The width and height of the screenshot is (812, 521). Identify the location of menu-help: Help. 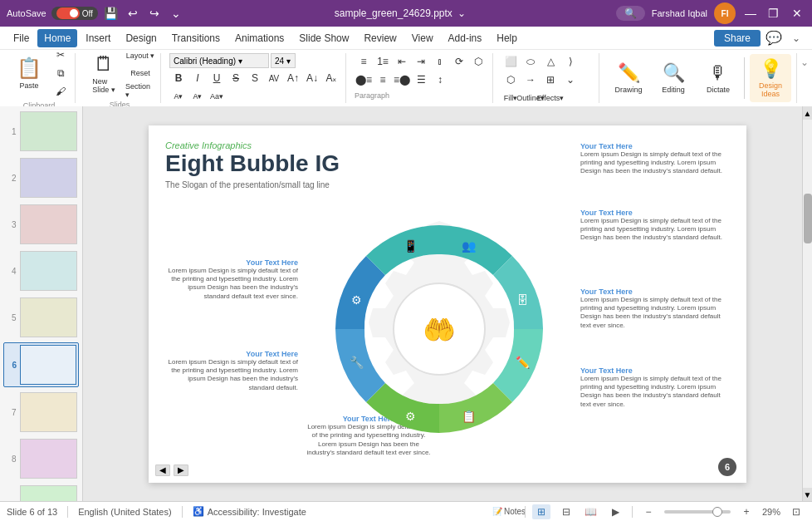
(506, 38).